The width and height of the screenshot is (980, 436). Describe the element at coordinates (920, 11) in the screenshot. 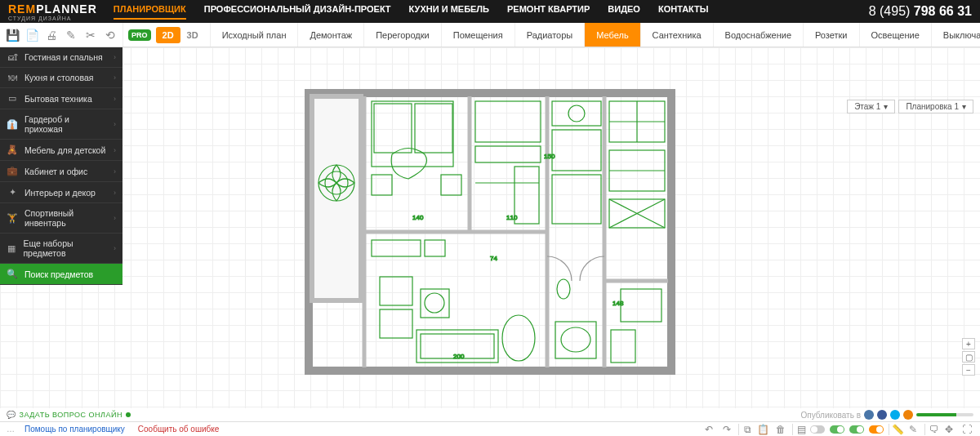

I see `phone-number: 8 (495) 798 66 31` at that location.